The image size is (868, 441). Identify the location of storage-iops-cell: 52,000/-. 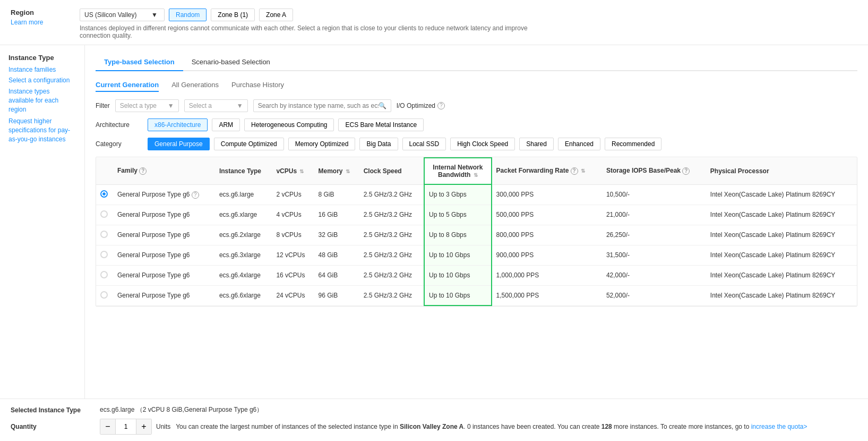
(654, 295).